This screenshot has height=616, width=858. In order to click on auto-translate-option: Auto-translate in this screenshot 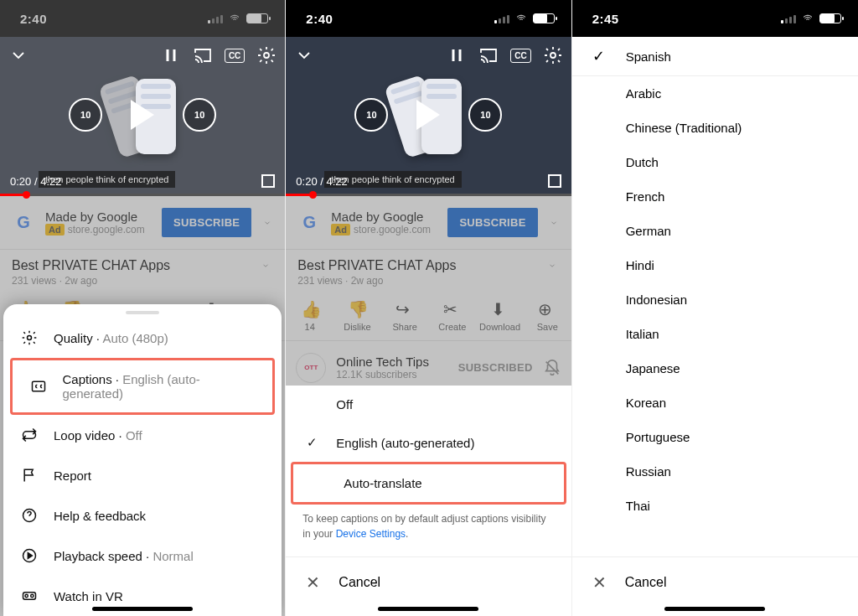, I will do `click(428, 483)`.